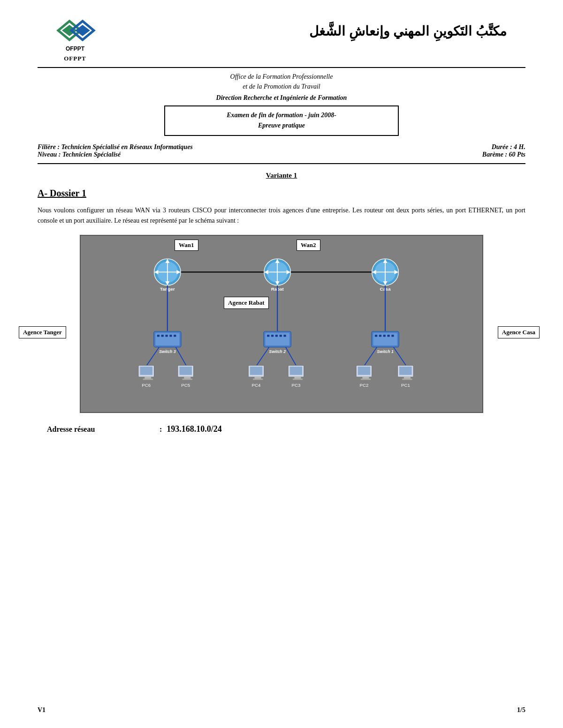 This screenshot has width=563, height=728. What do you see at coordinates (41, 710) in the screenshot?
I see `footer-left: V1` at bounding box center [41, 710].